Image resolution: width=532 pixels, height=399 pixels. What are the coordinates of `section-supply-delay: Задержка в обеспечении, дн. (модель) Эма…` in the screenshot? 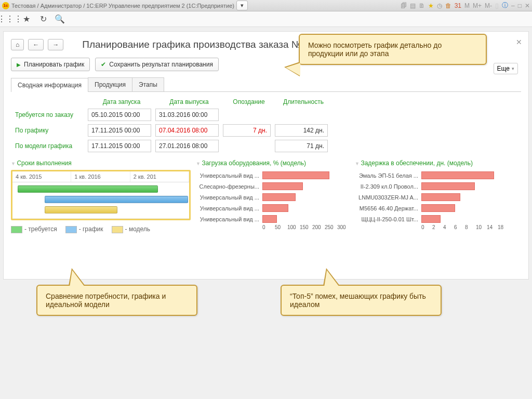 It's located at (432, 196).